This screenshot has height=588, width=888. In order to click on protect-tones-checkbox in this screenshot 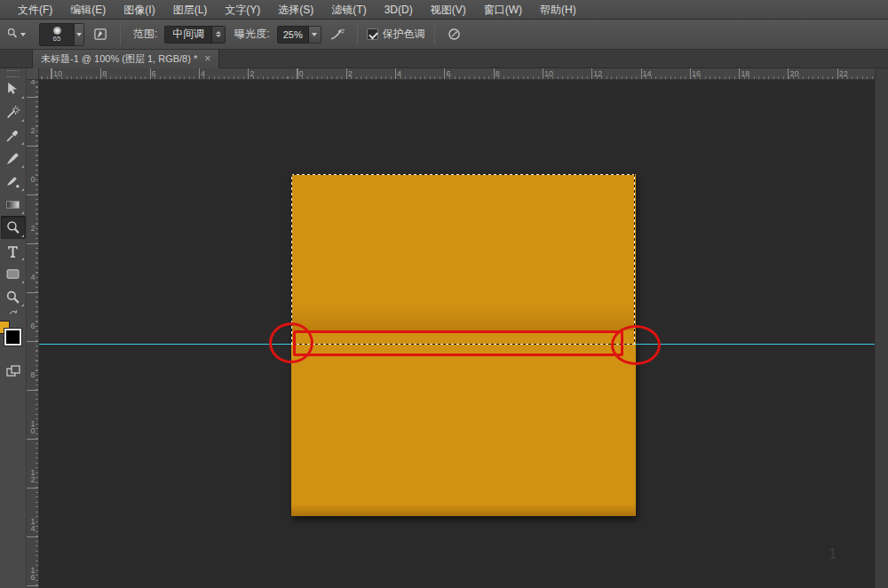, I will do `click(373, 34)`.